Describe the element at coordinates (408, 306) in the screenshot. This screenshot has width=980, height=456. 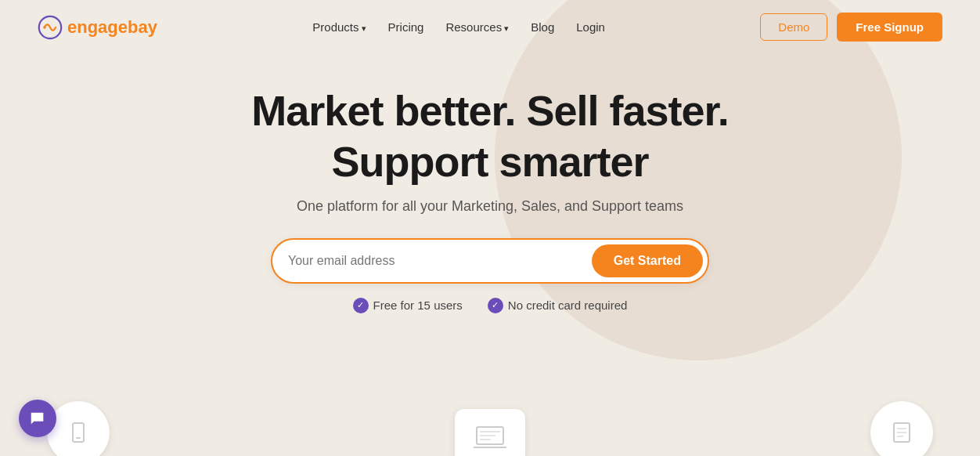
I see `trust-item-free: ✓ Free for 15 users` at that location.